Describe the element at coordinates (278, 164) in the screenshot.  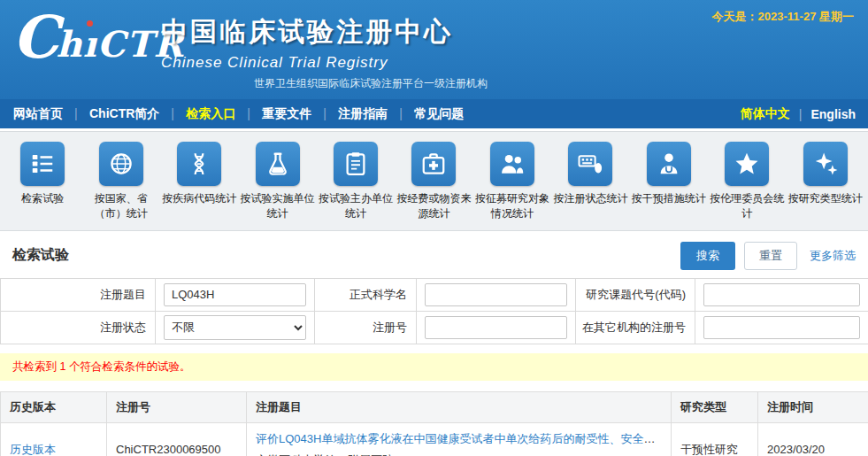
I see `flask-icon` at that location.